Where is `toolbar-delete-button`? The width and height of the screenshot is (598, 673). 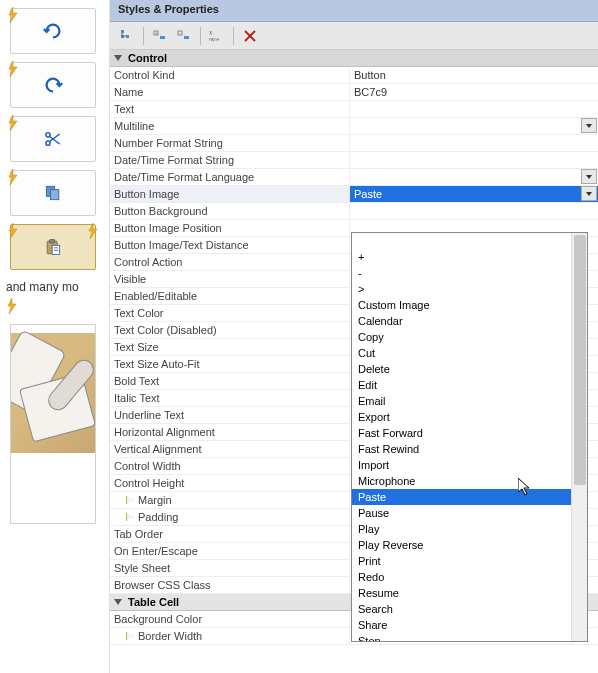
toolbar-delete-button is located at coordinates (250, 36).